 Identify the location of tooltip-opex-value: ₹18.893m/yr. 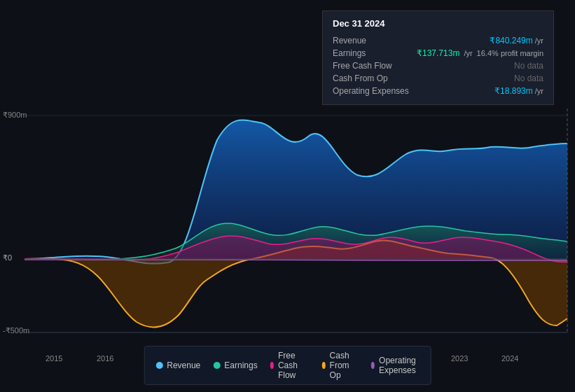
(519, 91).